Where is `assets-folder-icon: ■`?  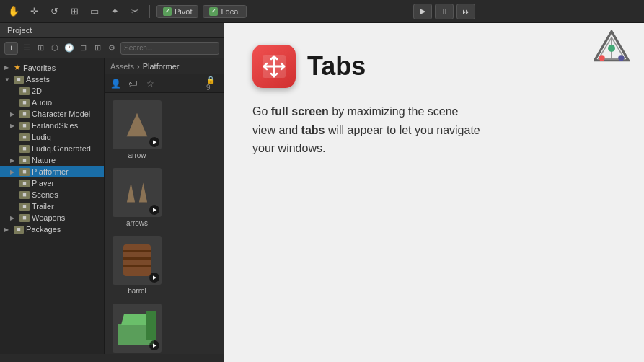
assets-folder-icon: ■ is located at coordinates (19, 79).